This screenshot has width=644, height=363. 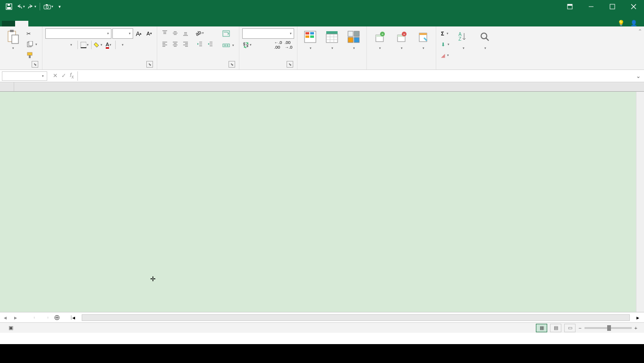 I want to click on sheet-tab-partial, so click(x=27, y=318).